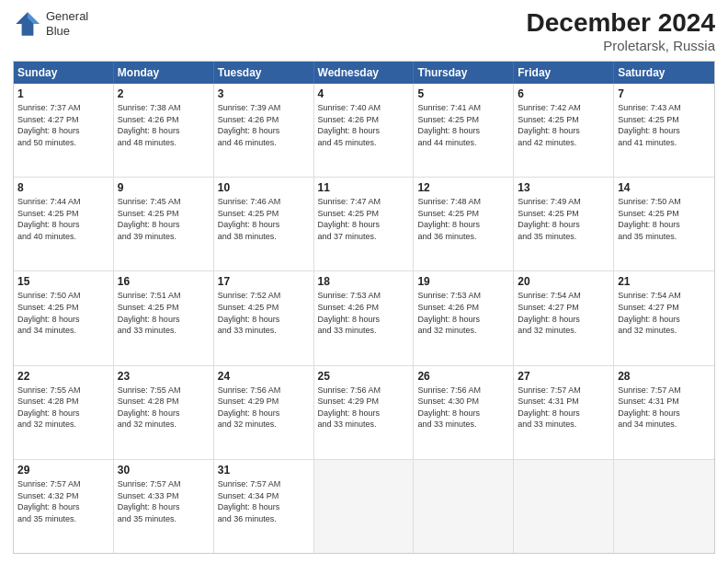 Image resolution: width=728 pixels, height=563 pixels. I want to click on cell-info: Sunrise: 7:42 AM Sunset: 4:25 PM Dayligh…, so click(563, 125).